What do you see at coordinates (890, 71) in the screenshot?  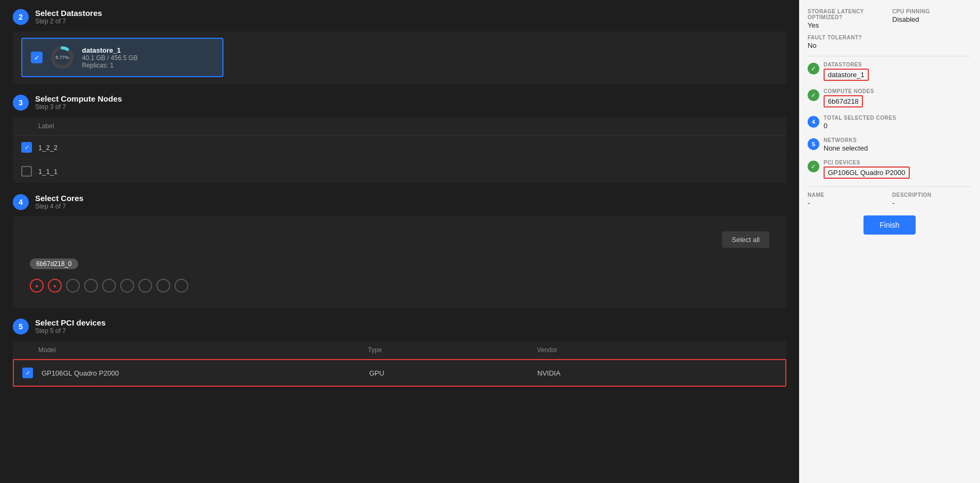 I see `sidebar-datastores-row: ✓ DATASTORES datastore_1` at bounding box center [890, 71].